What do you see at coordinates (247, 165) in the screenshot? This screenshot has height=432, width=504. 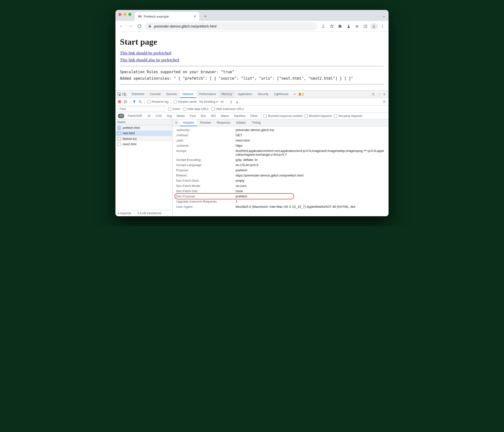 I see `header-value: en-US,en;q=0.9` at bounding box center [247, 165].